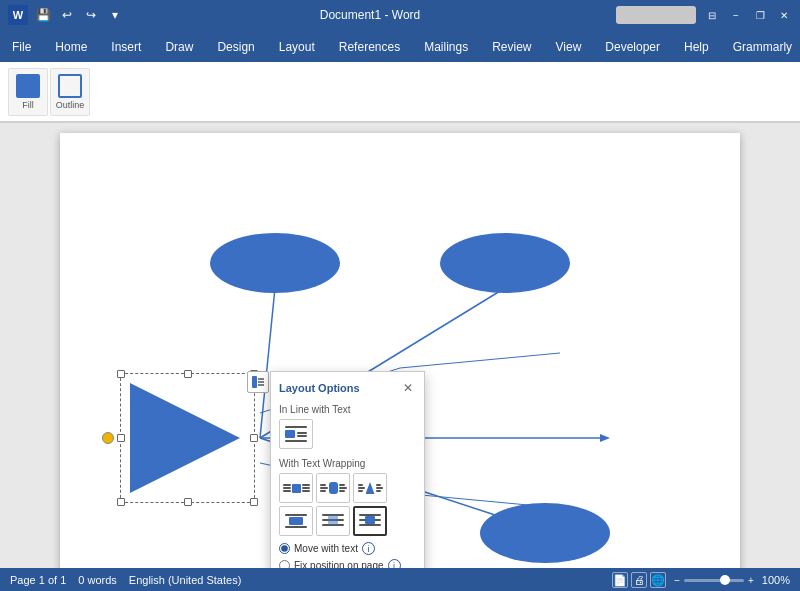 The height and width of the screenshot is (591, 800). What do you see at coordinates (66, 15) in the screenshot?
I see `title-bar-left: W 💾 ↩ ↪ ▾` at bounding box center [66, 15].